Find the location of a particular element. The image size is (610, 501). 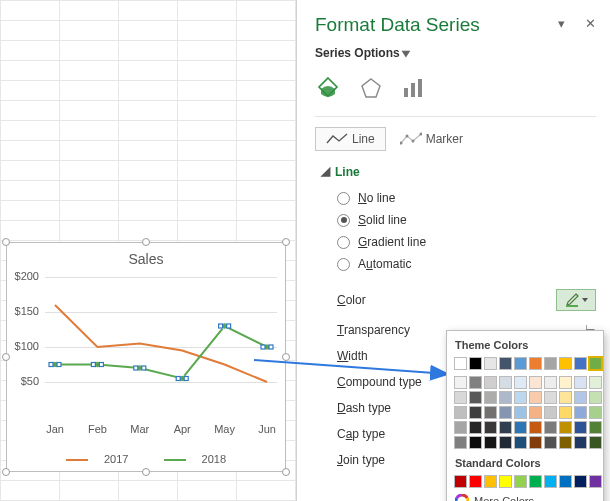

close-icon: ✕ is located at coordinates (590, 24).